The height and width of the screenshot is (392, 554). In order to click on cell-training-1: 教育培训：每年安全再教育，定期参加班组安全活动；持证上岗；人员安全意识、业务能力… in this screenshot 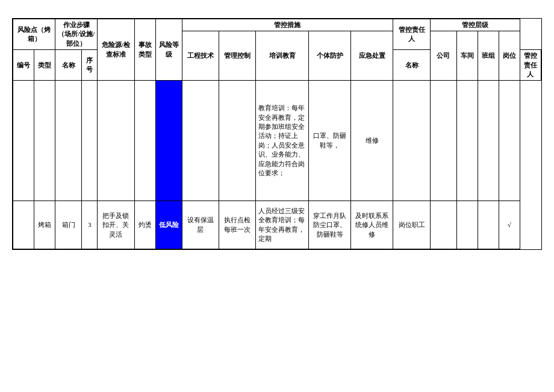, I will do `click(282, 141)`.